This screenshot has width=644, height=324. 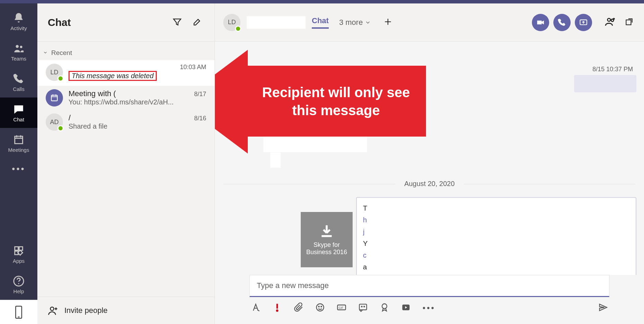 What do you see at coordinates (320, 308) in the screenshot?
I see `emoji-button` at bounding box center [320, 308].